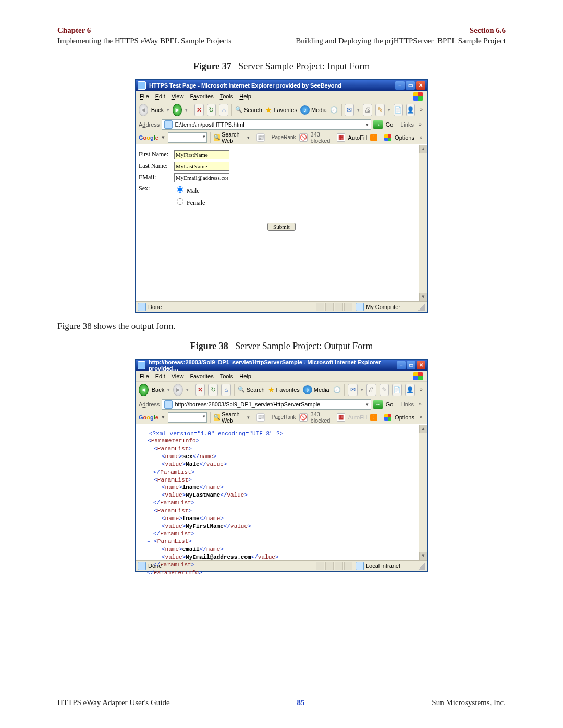 The height and width of the screenshot is (728, 563). What do you see at coordinates (282, 35) in the screenshot?
I see `page-header: Chapter 6 Implementing the HTTPS eWay BP…` at bounding box center [282, 35].